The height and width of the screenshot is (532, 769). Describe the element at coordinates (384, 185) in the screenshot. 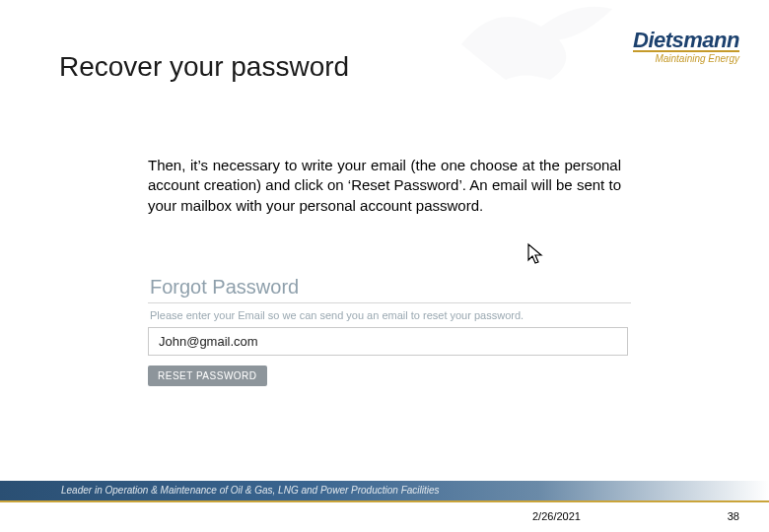

I see `instruction-text: Then, it’s necessary to write your email…` at that location.